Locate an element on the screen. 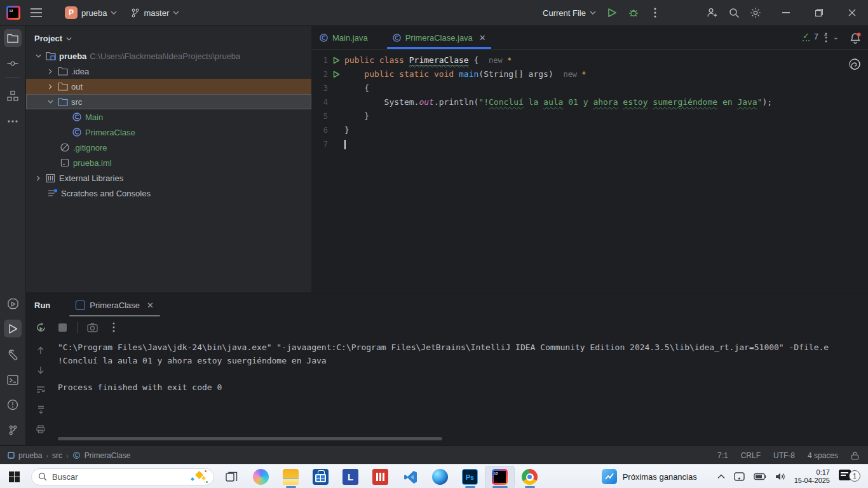 This screenshot has width=868, height=488. taskbar-clock: 0:17 15-04-2025 is located at coordinates (812, 477).